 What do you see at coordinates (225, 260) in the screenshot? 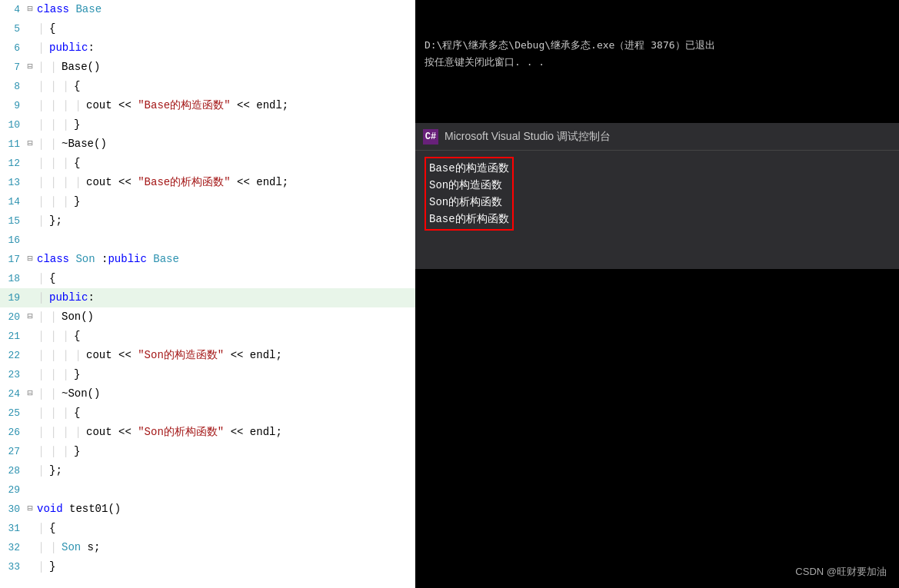
I see `code-text: class Son :public Base` at bounding box center [225, 260].